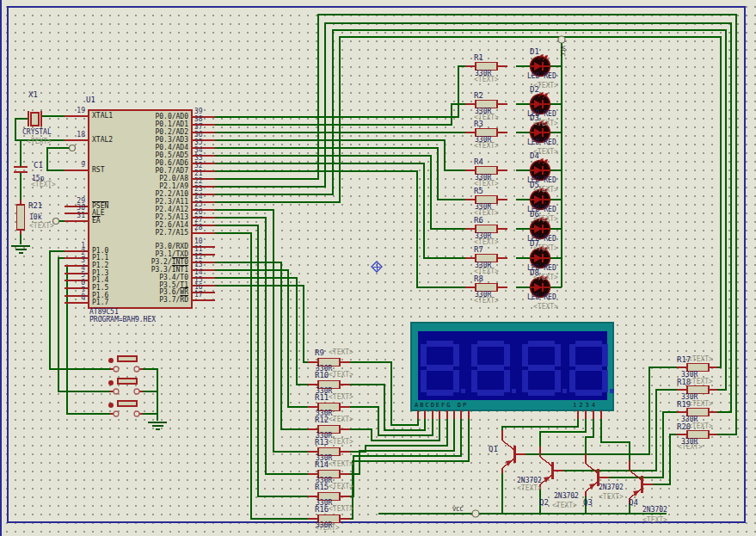 Image resolution: width=756 pixels, height=536 pixels. I want to click on resistor-R12, so click(329, 430).